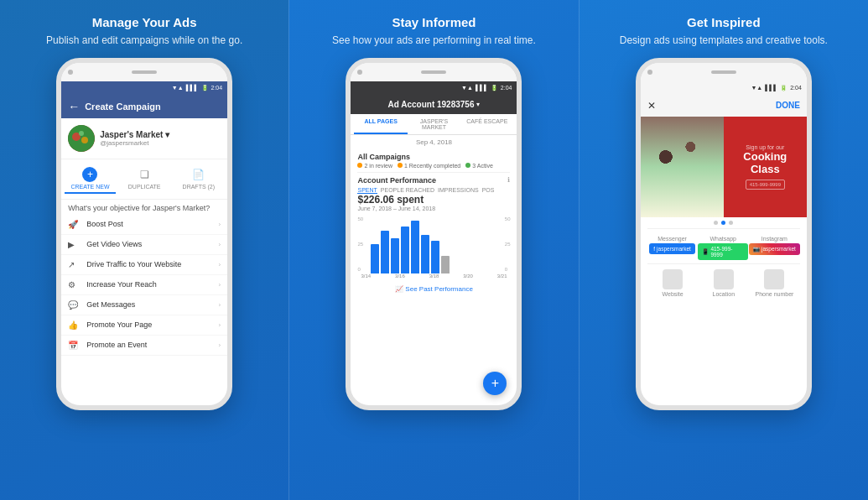  What do you see at coordinates (683, 167) in the screenshot?
I see `ad-food-photo` at bounding box center [683, 167].